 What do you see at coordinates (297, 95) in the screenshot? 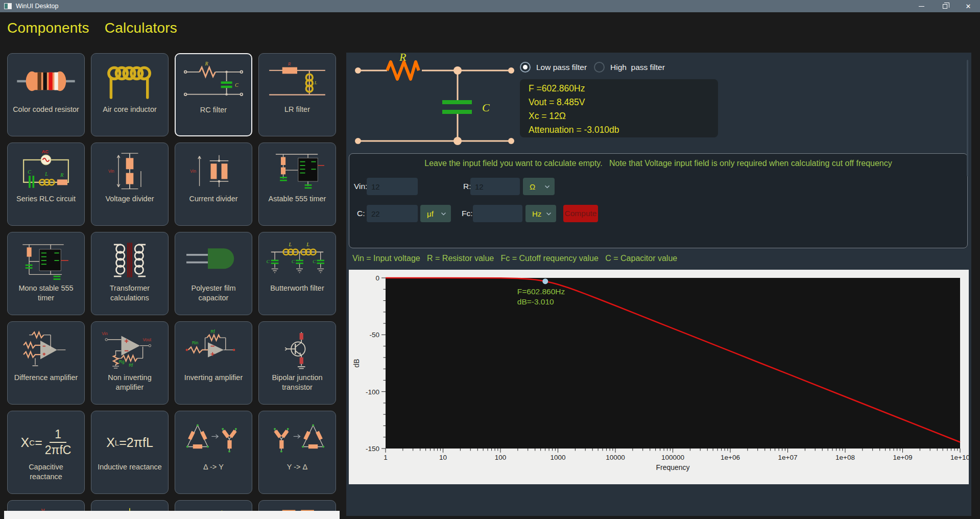
I see `component-card-lr-filter: RLLR filter` at bounding box center [297, 95].